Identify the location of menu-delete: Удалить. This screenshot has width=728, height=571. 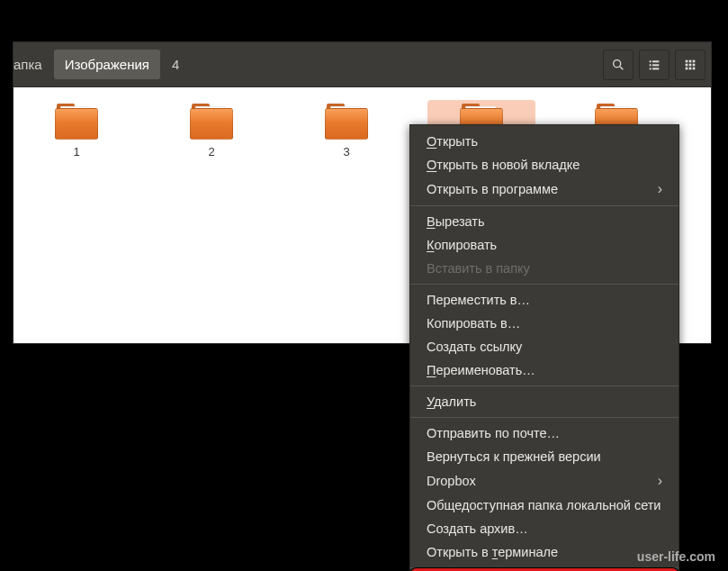
(544, 402).